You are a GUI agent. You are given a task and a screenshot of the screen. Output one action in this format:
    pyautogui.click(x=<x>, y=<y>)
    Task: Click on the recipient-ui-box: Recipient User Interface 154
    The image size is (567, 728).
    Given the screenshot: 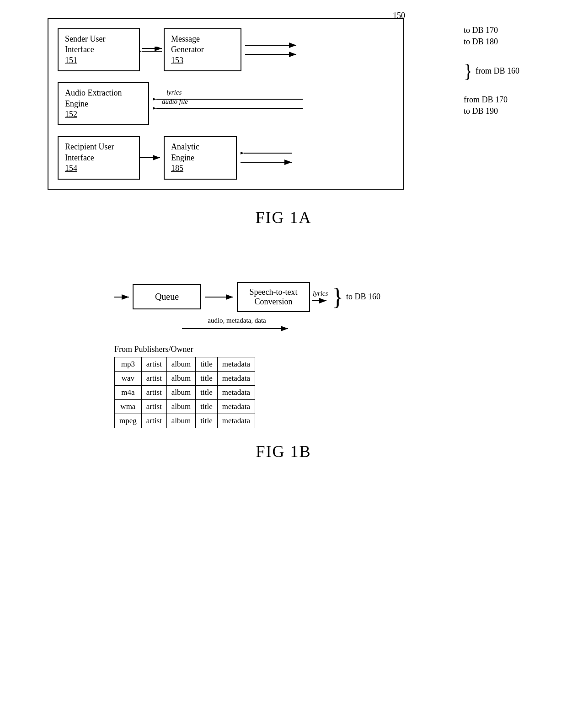 What is the action you would take?
    pyautogui.click(x=99, y=158)
    